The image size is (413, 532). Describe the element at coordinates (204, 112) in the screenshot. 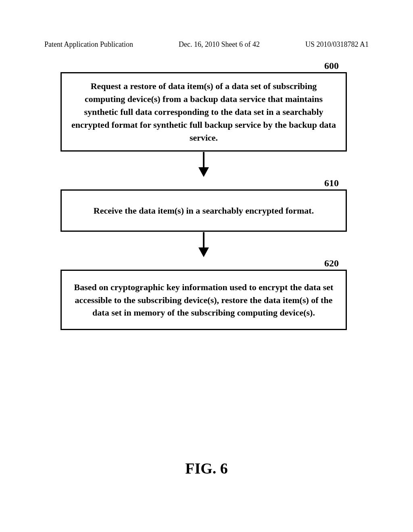

I see `flowchart-step-600-text: Request a restore of data item(s) of a d…` at that location.